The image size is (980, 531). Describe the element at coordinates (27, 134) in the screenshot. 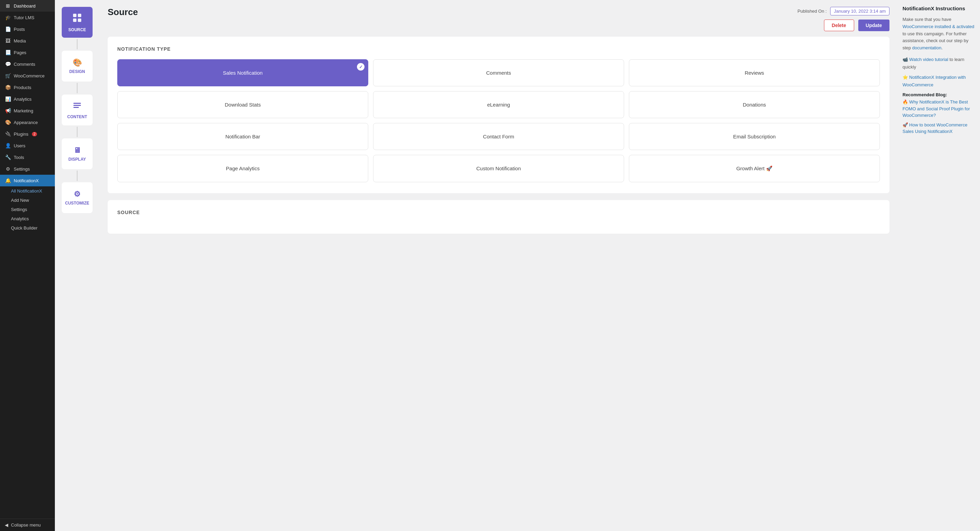

I see `sidebar-item-plugins: 🔌 Plugins 2` at that location.